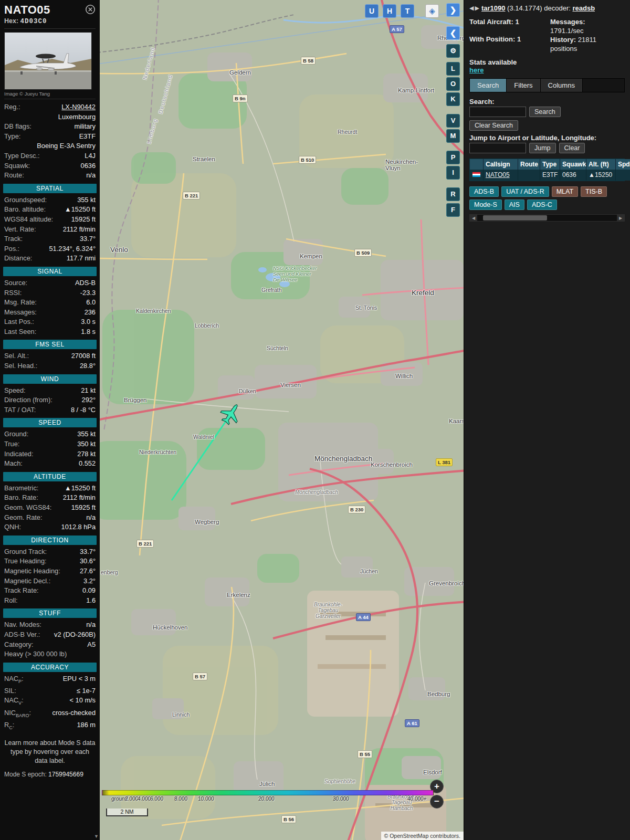 Image resolution: width=630 pixels, height=840 pixels. I want to click on stats-here-link: here, so click(477, 70).